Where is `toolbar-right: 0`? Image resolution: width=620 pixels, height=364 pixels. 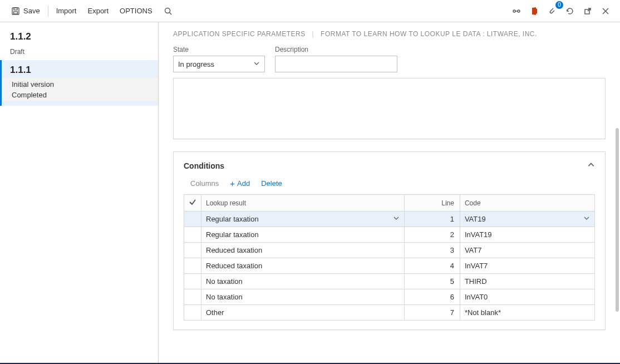
toolbar-right: 0 is located at coordinates (561, 11).